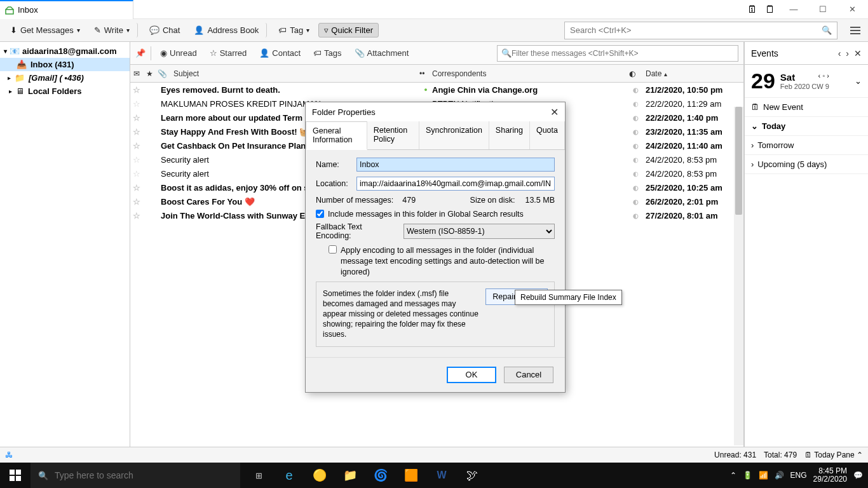  Describe the element at coordinates (858, 81) in the screenshot. I see `chevron-down-icon: ⌄` at that location.